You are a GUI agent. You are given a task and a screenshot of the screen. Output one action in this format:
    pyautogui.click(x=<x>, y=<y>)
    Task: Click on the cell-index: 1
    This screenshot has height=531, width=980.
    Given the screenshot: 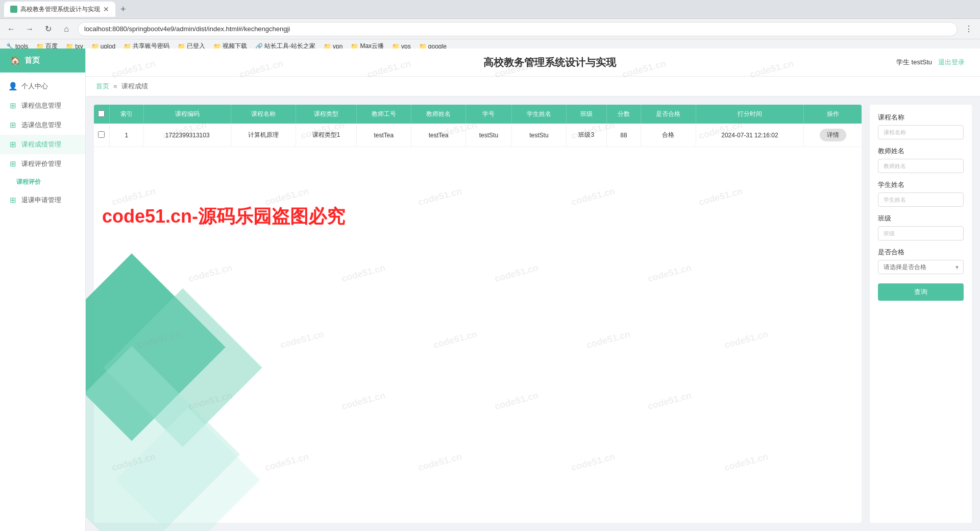 What is the action you would take?
    pyautogui.click(x=127, y=135)
    